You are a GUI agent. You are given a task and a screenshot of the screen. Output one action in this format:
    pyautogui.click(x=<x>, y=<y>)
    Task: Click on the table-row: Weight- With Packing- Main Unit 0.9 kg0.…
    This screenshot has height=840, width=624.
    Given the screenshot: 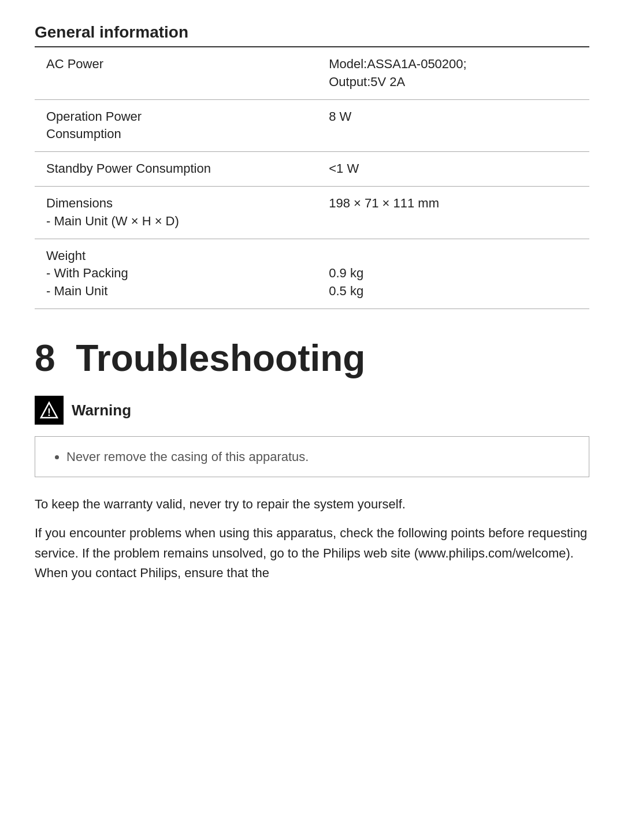 What is the action you would take?
    pyautogui.click(x=312, y=274)
    